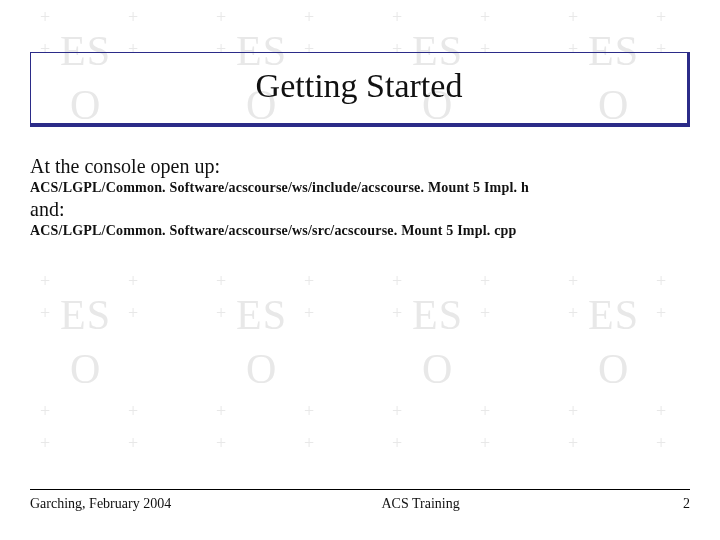  Describe the element at coordinates (360, 90) in the screenshot. I see `title-box: Getting Started` at that location.